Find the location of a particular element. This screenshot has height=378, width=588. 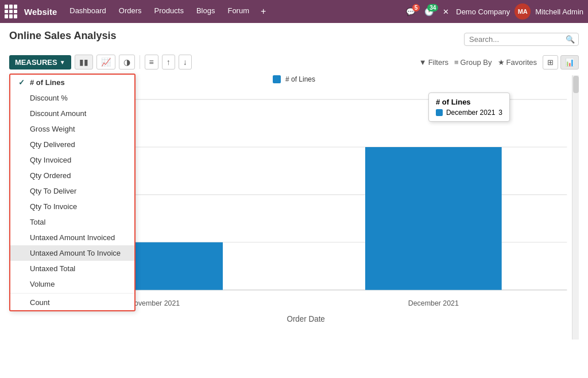

measure-item-qty-ordered: Qty Ordered is located at coordinates (72, 176).